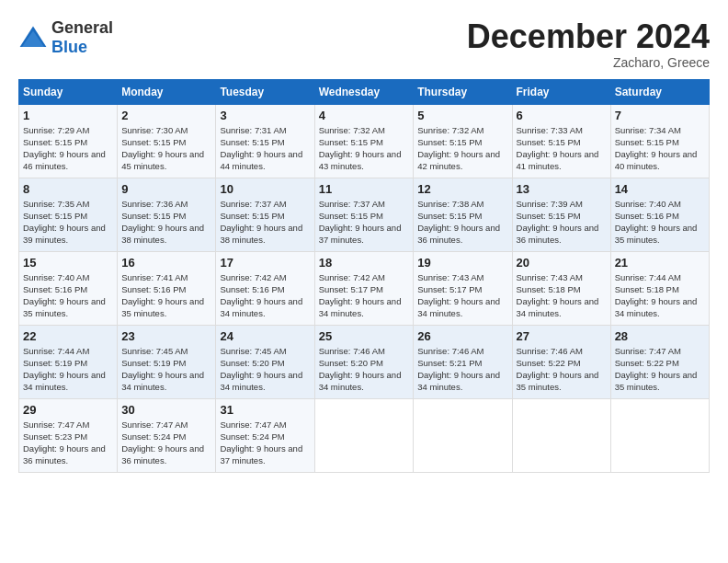 Image resolution: width=728 pixels, height=563 pixels. I want to click on day-number: 29, so click(68, 410).